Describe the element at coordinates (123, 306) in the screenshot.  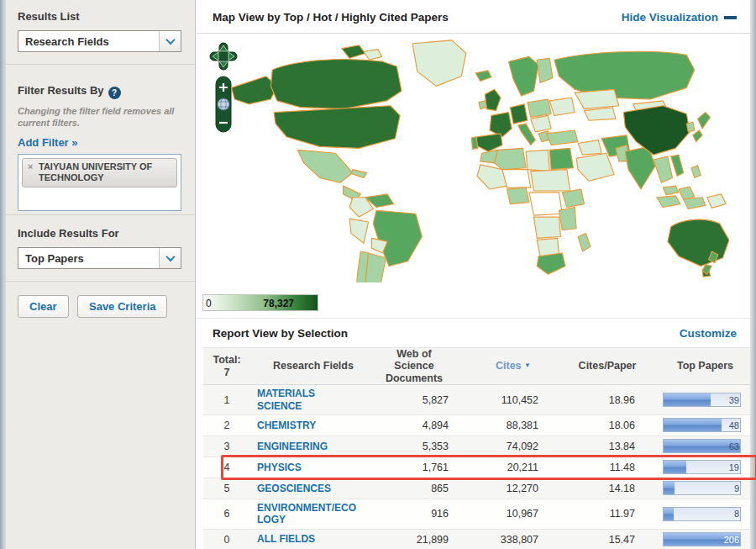
I see `save-criteria-button: Save Criteria` at that location.